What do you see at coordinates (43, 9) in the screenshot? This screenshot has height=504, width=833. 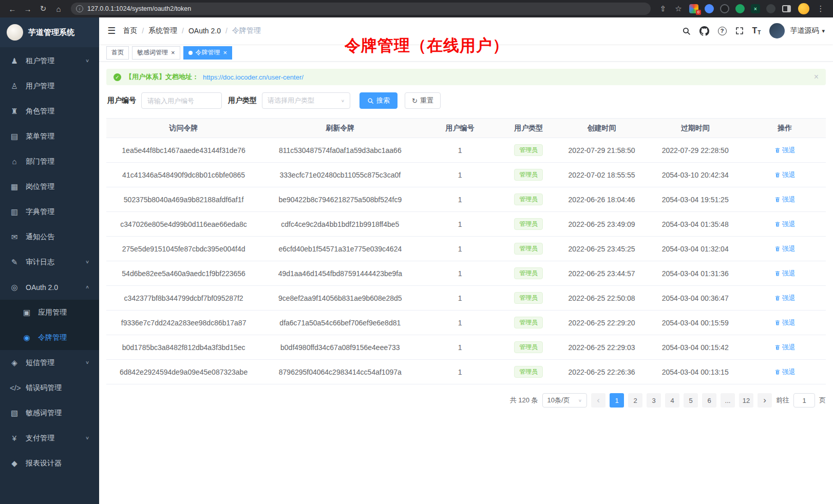 I see `reload-icon: ↻` at bounding box center [43, 9].